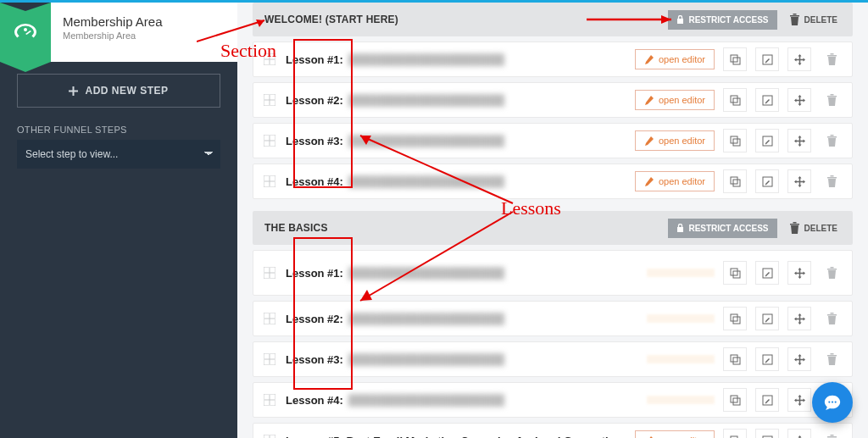 The width and height of the screenshot is (868, 438). I want to click on section-header: WELCOME! (START HERE)RESTRICT ACCESSDELE…, so click(553, 19).